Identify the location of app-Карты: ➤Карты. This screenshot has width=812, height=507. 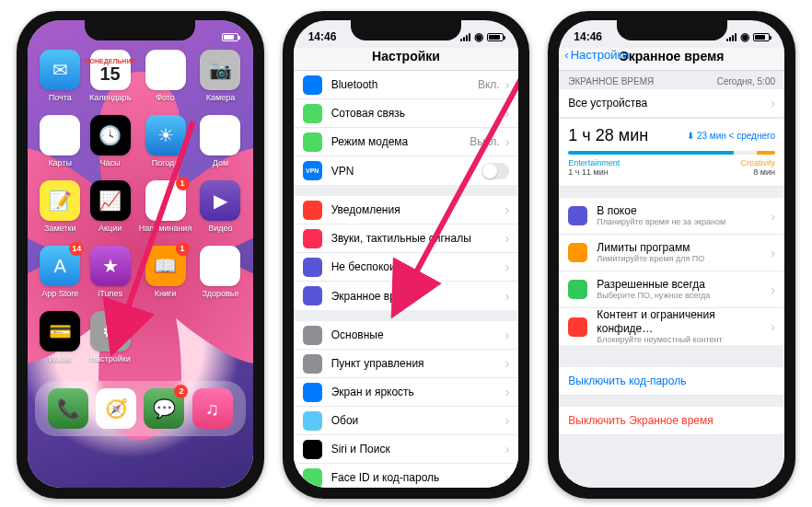
(60, 142).